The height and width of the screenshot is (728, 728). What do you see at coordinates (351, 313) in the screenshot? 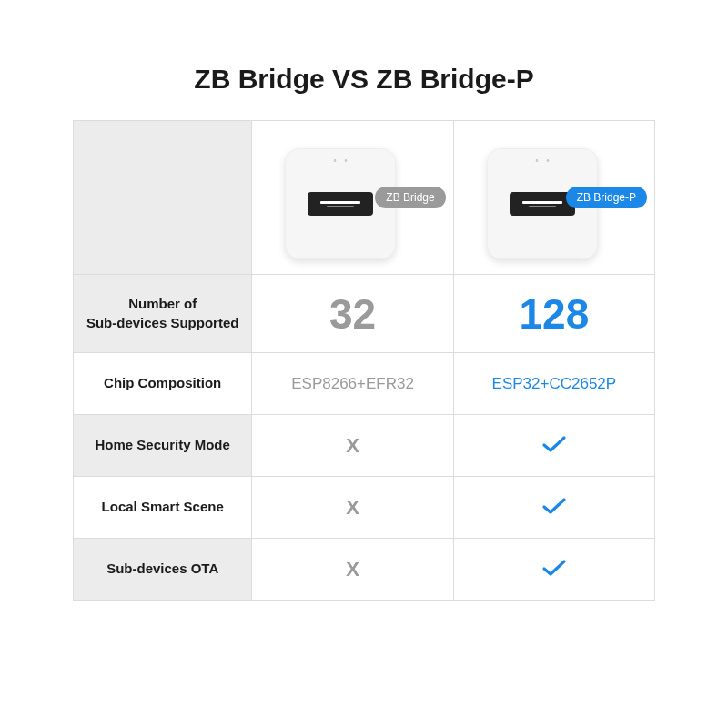
I see `cell-a: 32` at bounding box center [351, 313].